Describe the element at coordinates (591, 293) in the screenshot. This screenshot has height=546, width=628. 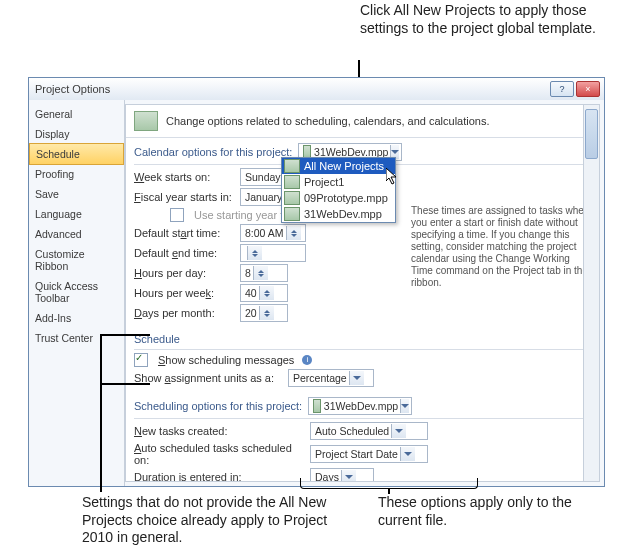
I see `scrollbar` at that location.